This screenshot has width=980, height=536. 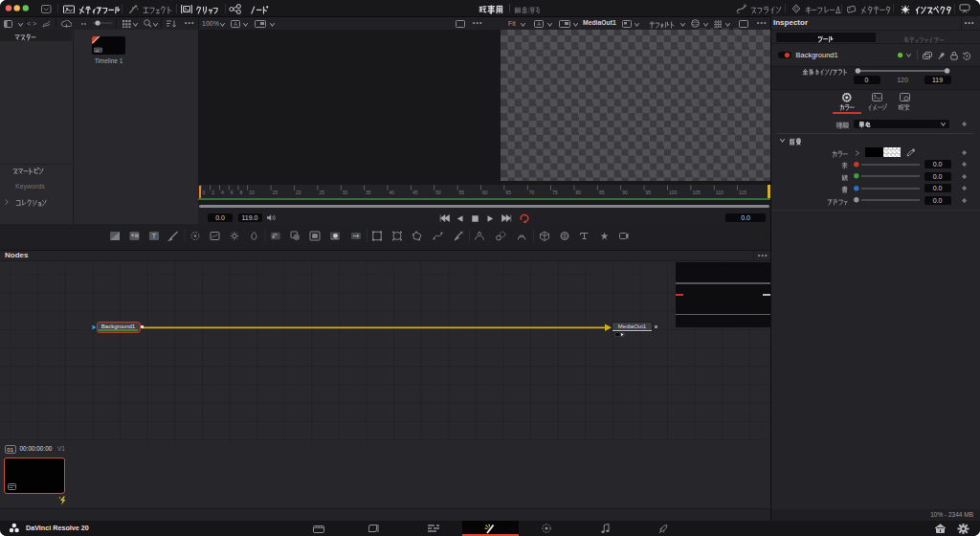 I want to click on svg-text: T, so click(x=155, y=235).